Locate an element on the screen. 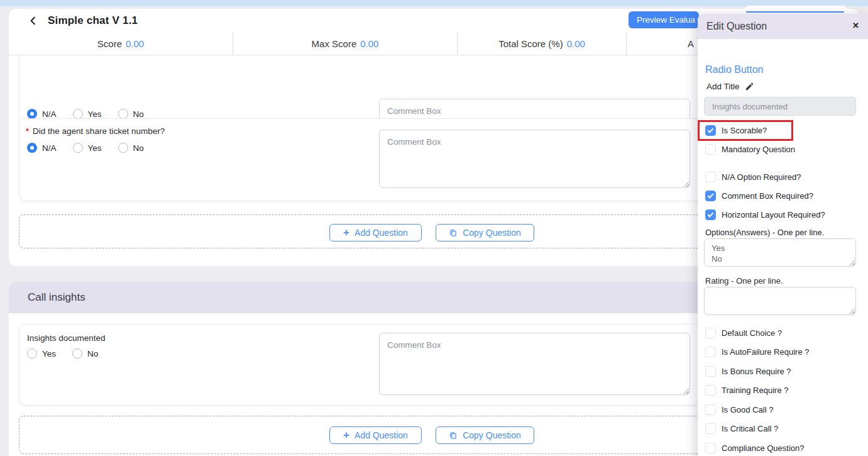 The width and height of the screenshot is (868, 456). tab-score: Score 0.00 is located at coordinates (121, 44).